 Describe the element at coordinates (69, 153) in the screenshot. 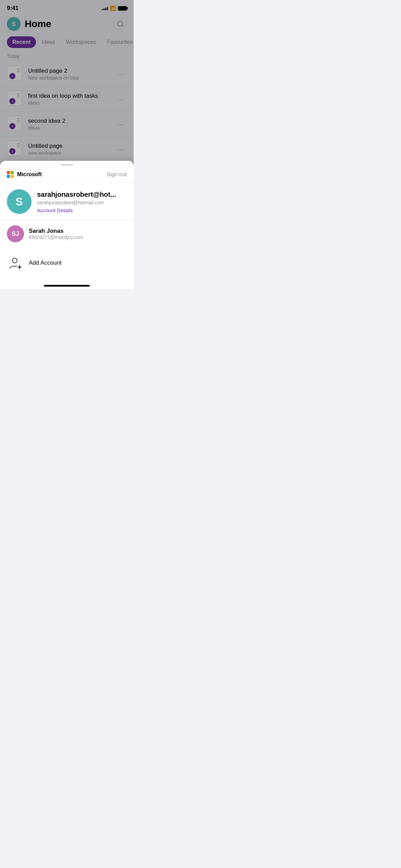

I see `item-subtitle: new workspace` at that location.